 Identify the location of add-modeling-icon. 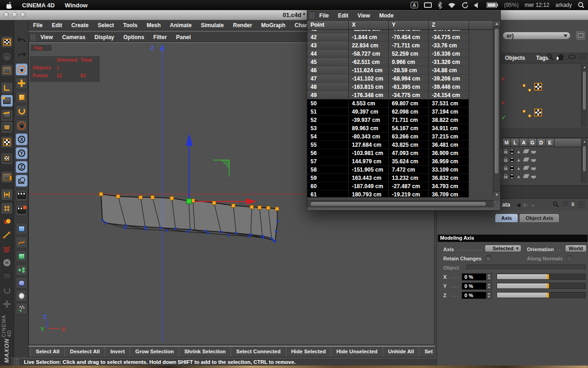
(22, 270).